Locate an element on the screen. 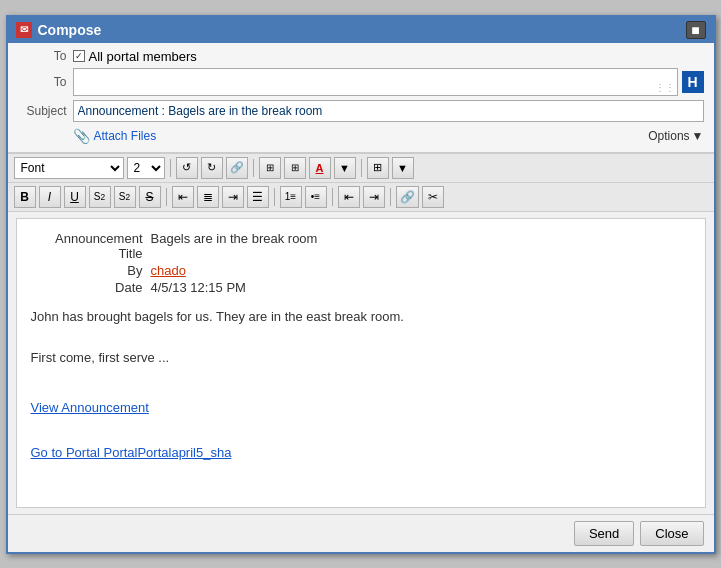 The width and height of the screenshot is (721, 568). view-announcement-link: View Announcement is located at coordinates (361, 408).